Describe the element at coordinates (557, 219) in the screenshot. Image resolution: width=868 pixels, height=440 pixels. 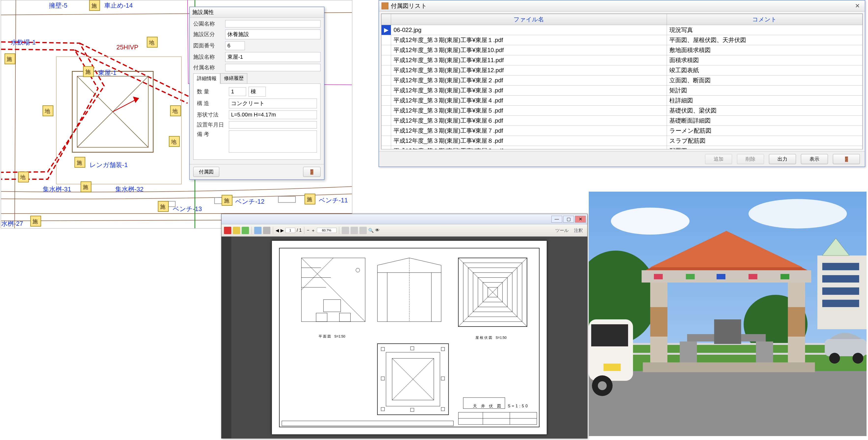
I see `minimize-button: —` at that location.